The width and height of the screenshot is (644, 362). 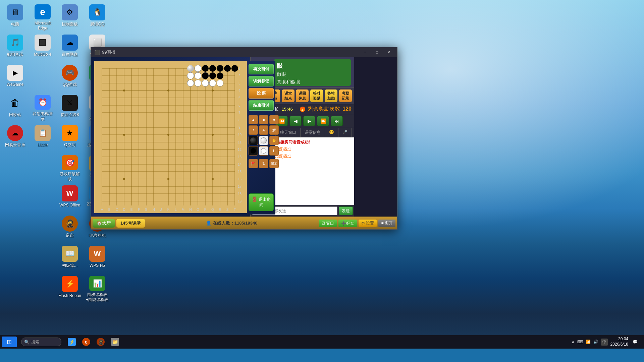 What do you see at coordinates (264, 164) in the screenshot?
I see `undo-tool: ↻` at bounding box center [264, 164].